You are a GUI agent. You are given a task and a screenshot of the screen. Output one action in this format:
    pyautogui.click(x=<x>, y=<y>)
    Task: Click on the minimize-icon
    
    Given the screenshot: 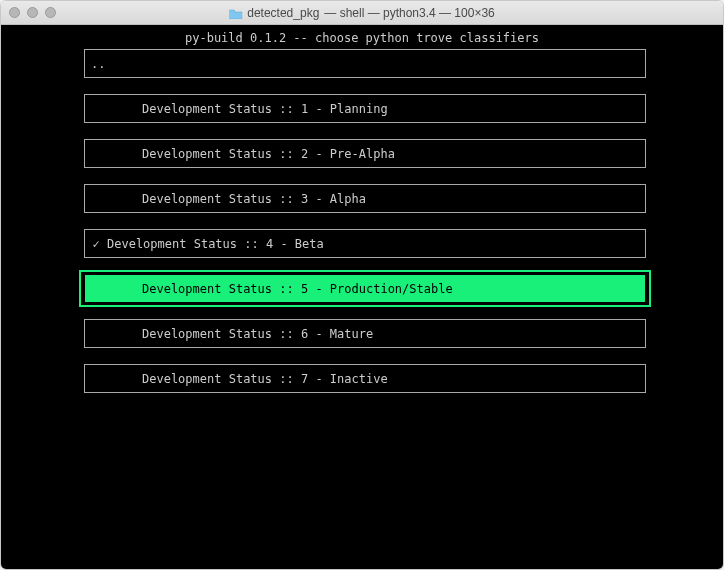 What is the action you would take?
    pyautogui.click(x=32, y=12)
    